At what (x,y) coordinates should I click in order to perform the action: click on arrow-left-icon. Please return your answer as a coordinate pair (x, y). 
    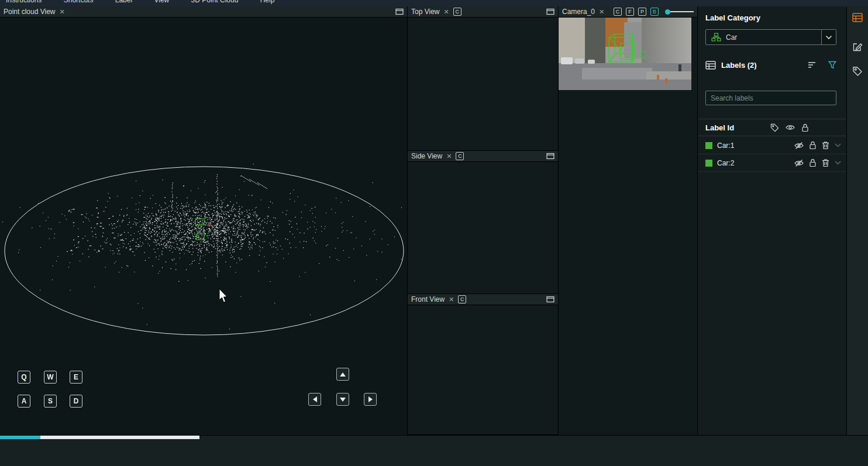
    Looking at the image, I should click on (315, 399).